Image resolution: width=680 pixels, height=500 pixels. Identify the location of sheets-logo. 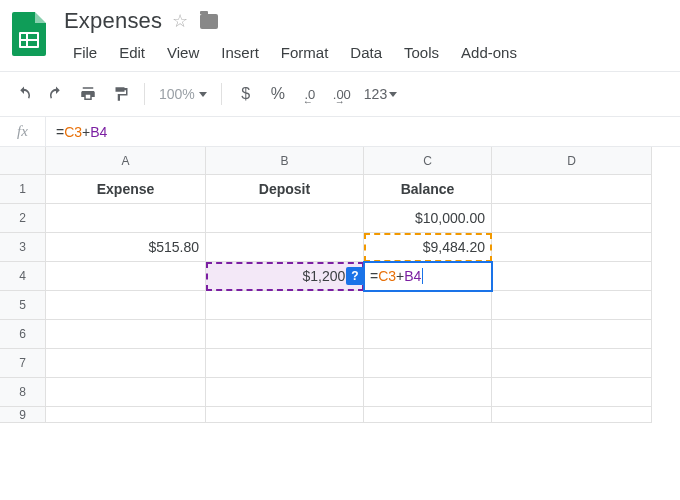
(32, 34).